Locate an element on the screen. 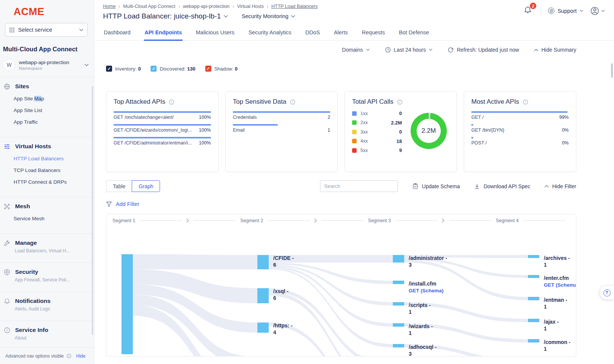  tab-alerts: Alerts is located at coordinates (341, 33).